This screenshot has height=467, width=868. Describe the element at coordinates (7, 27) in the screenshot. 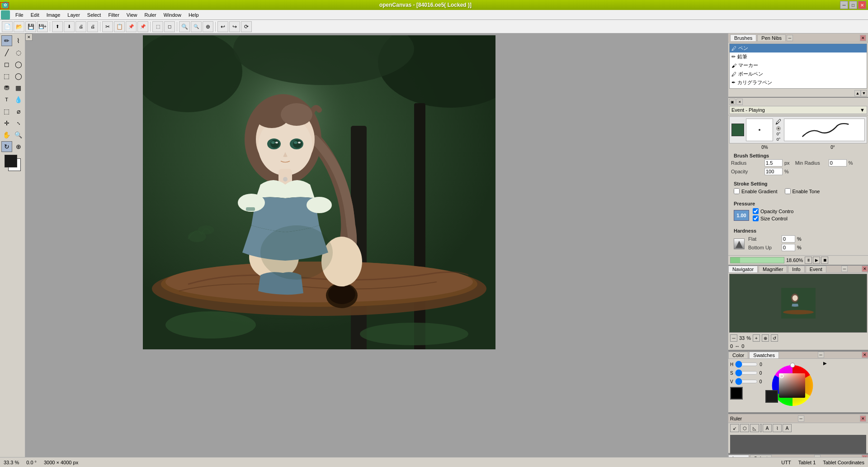

I see `new-button: 📄` at that location.